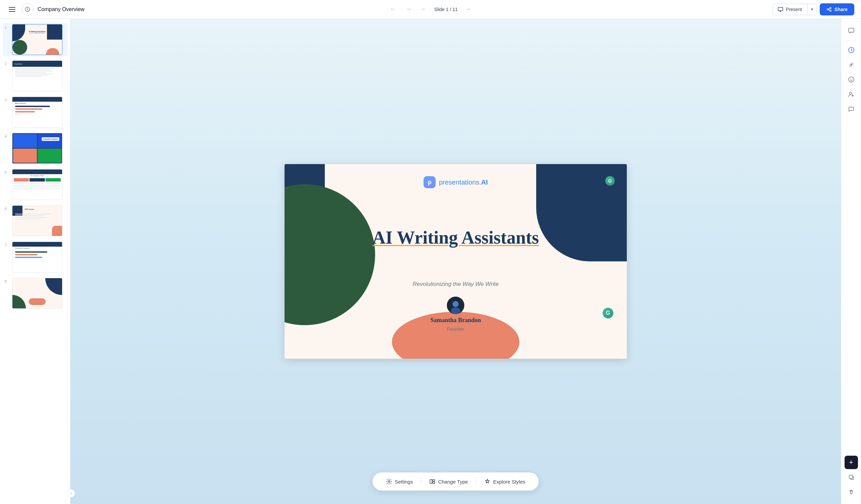 The height and width of the screenshot is (504, 861). What do you see at coordinates (456, 314) in the screenshot?
I see `slide-presenter: Samantha Brandon Founder` at bounding box center [456, 314].